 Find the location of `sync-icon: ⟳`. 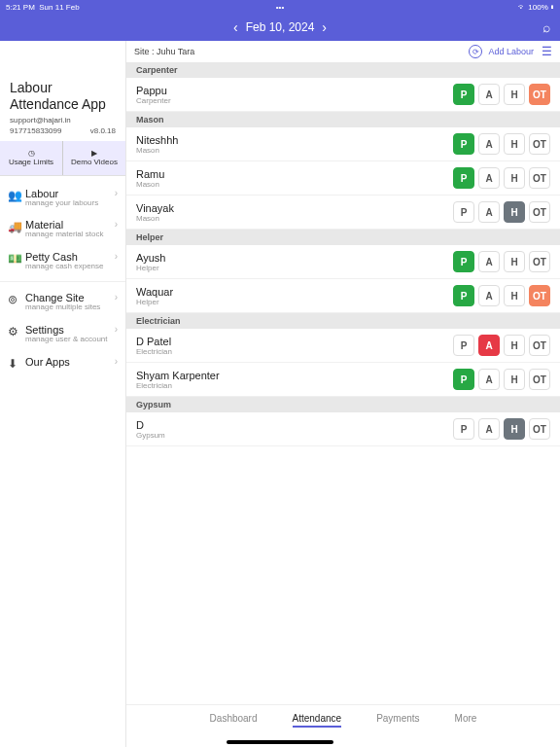

sync-icon: ⟳ is located at coordinates (475, 52).